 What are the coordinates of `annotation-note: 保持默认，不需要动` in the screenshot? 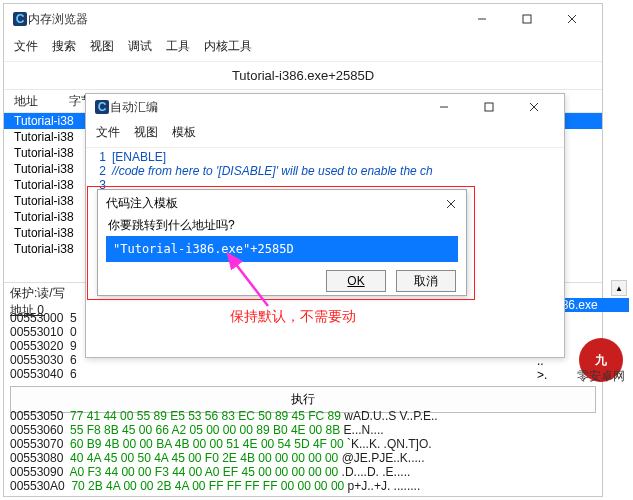 It's located at (293, 317).